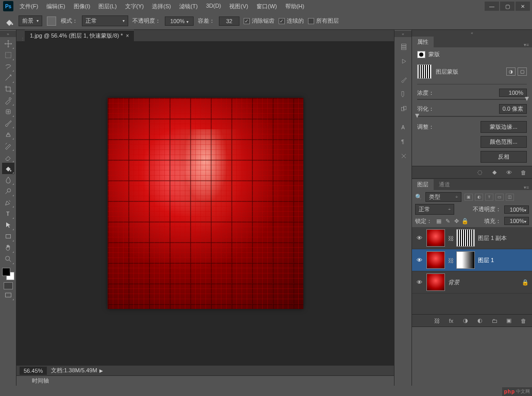 The image size is (532, 396). What do you see at coordinates (135, 6) in the screenshot?
I see `menu-type: 文字(Y)` at bounding box center [135, 6].